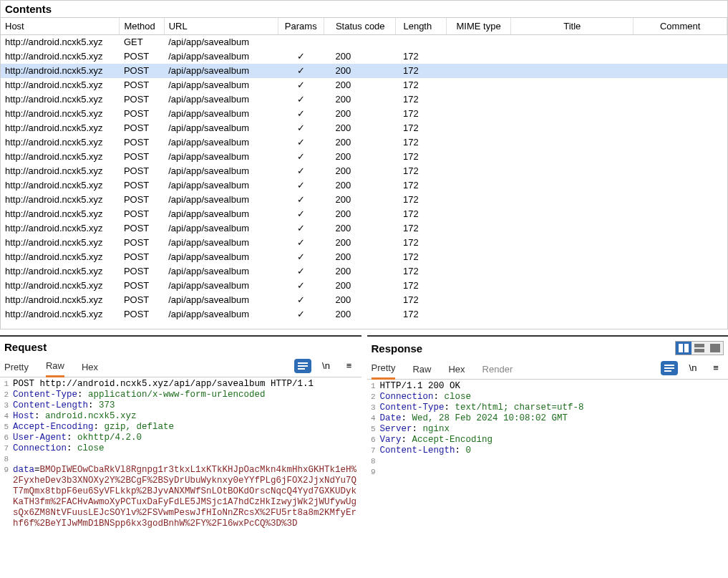  I want to click on line-text: POST http://android.ncxk5.xyz/api/app/sa…, so click(188, 384).